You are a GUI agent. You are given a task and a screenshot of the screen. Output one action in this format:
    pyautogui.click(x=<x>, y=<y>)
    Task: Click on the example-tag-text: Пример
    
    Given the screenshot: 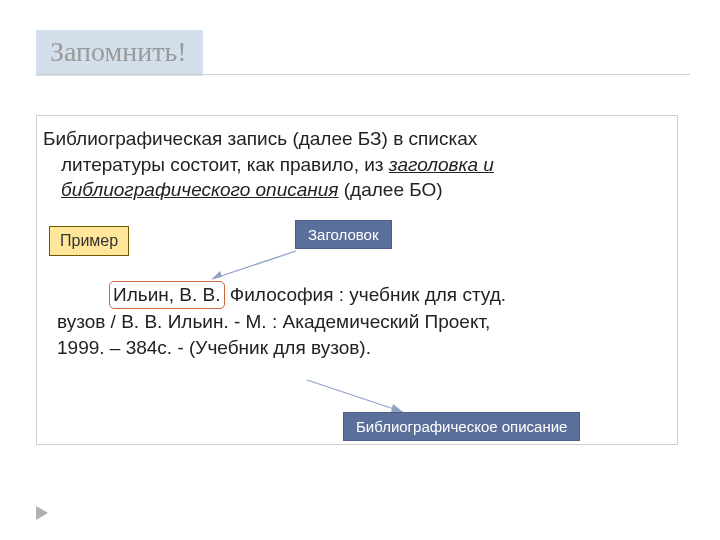 What is the action you would take?
    pyautogui.click(x=89, y=240)
    